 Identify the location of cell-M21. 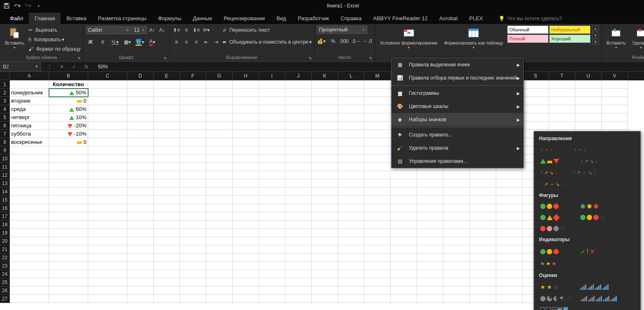
(378, 249).